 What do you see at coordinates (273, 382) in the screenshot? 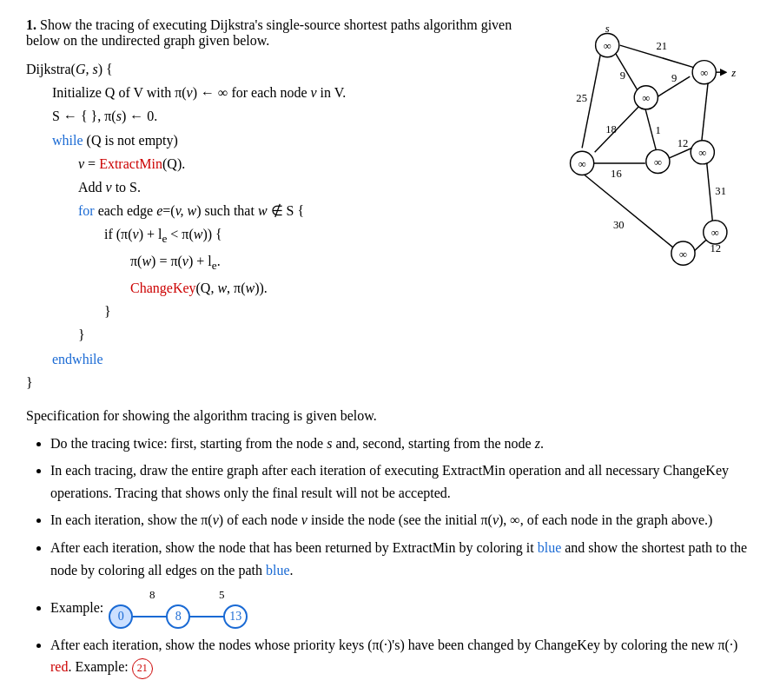
I see `algo-close: }` at bounding box center [273, 382].